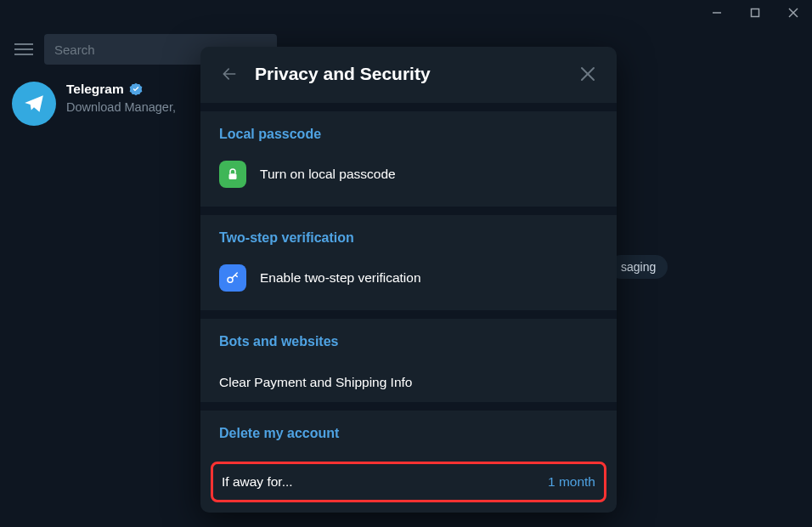 This screenshot has height=527, width=812. What do you see at coordinates (24, 49) in the screenshot?
I see `hamburger-icon` at bounding box center [24, 49].